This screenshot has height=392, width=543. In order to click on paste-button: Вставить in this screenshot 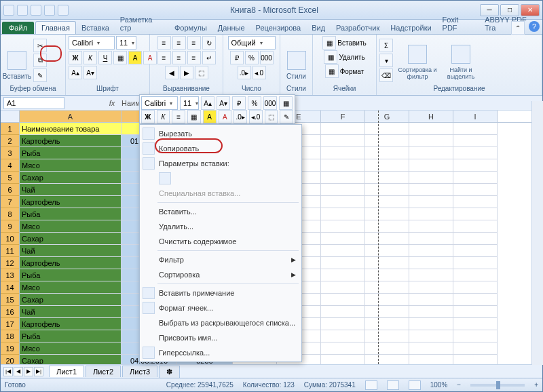, I will do `click(17, 60)`.